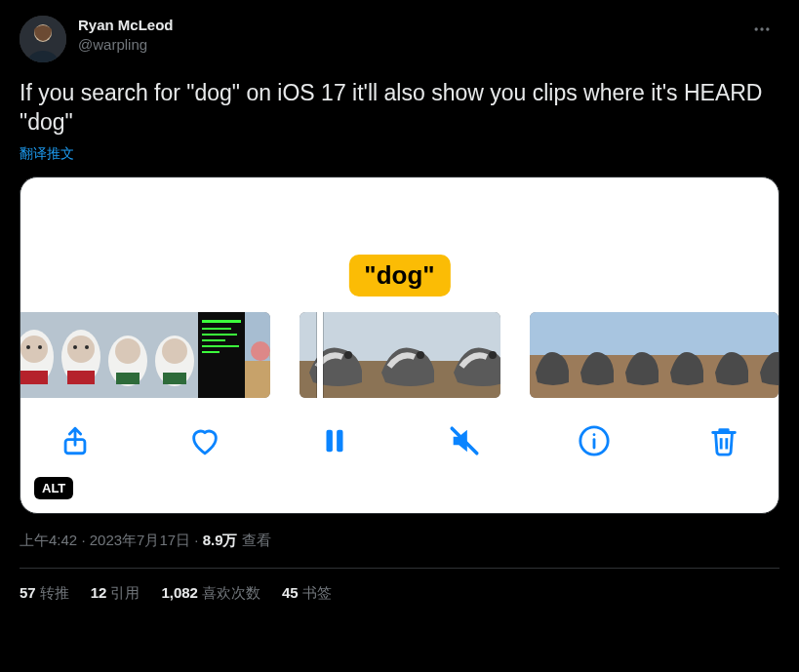 The height and width of the screenshot is (672, 799). I want to click on views-label: 查看, so click(257, 540).